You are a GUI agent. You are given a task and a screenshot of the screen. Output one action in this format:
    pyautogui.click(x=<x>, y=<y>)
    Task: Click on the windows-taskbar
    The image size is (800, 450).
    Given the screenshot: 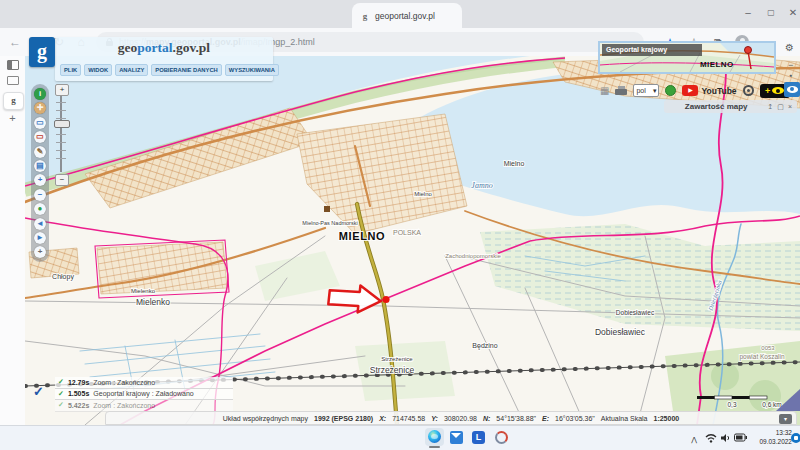 What is the action you would take?
    pyautogui.click(x=400, y=438)
    